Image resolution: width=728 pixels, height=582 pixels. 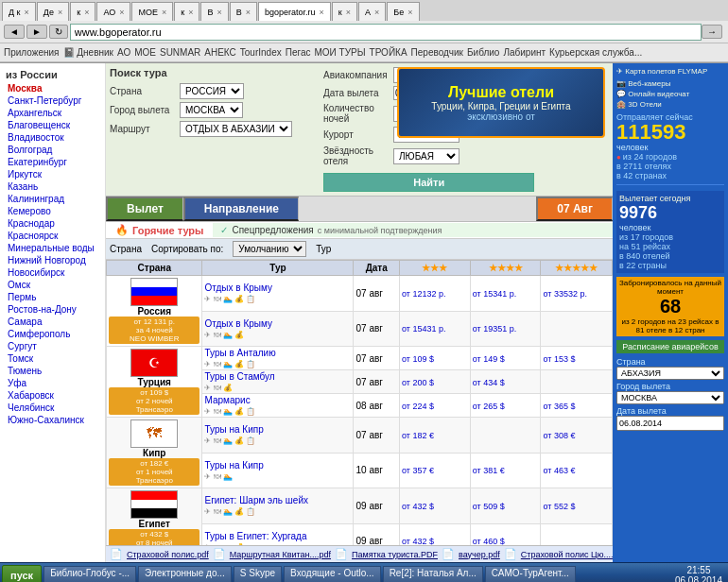 What do you see at coordinates (433, 574) in the screenshot?
I see `taskbar-item-5: Re[2]: Наталья Ал...` at bounding box center [433, 574].